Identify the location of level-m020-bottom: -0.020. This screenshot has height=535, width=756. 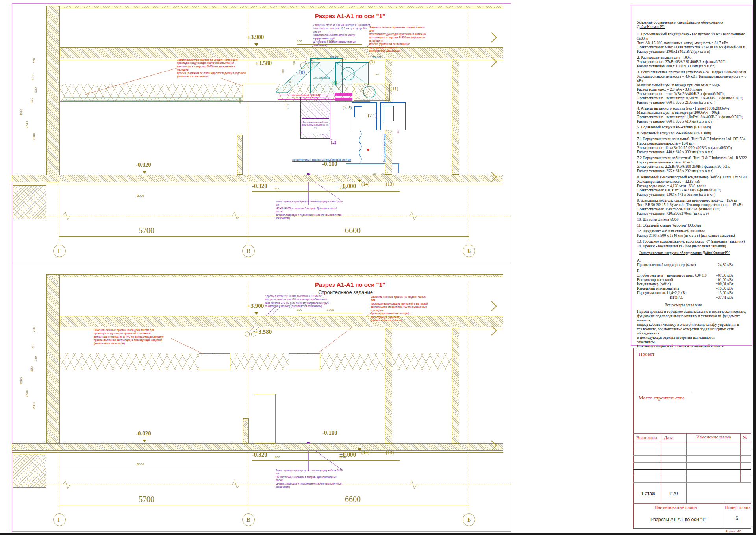
(143, 433).